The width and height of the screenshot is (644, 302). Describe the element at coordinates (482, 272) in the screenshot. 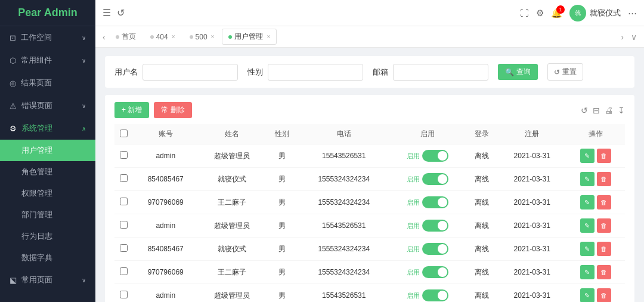

I see `cell-login: 离线` at that location.